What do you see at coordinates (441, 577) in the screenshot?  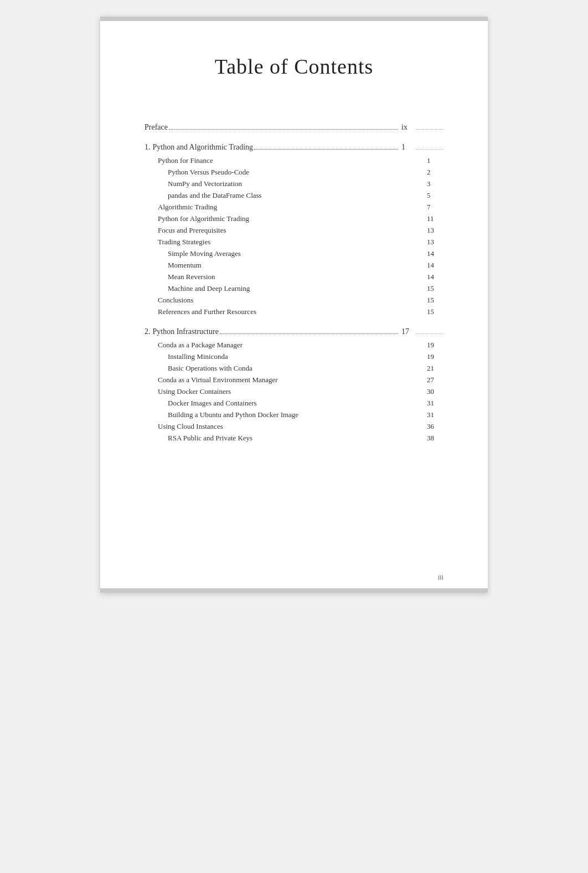 I see `page-number: iii` at bounding box center [441, 577].